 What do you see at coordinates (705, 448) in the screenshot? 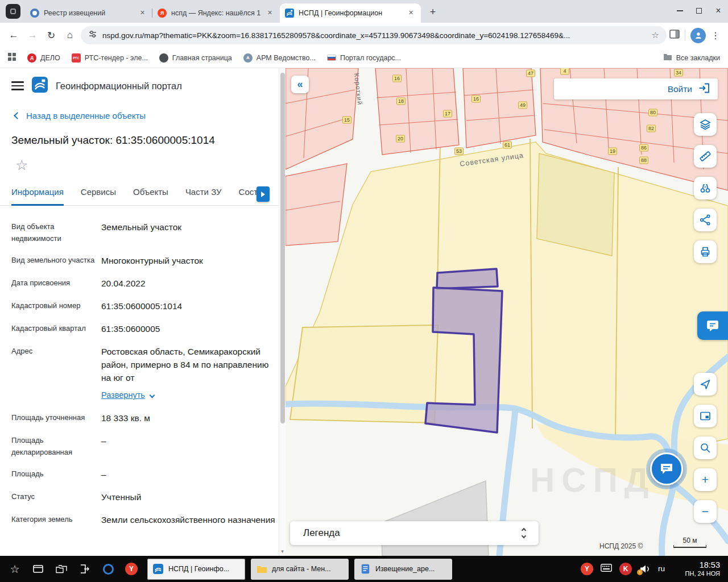
I see `magnifier-icon` at bounding box center [705, 448].